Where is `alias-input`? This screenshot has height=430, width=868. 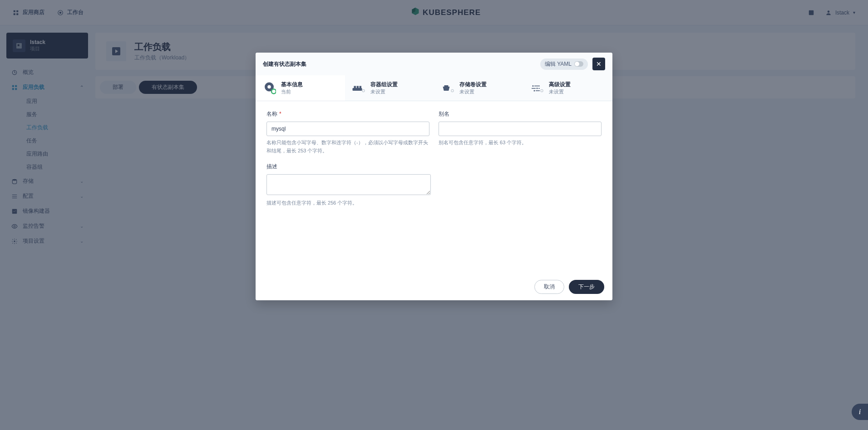
alias-input is located at coordinates (520, 129).